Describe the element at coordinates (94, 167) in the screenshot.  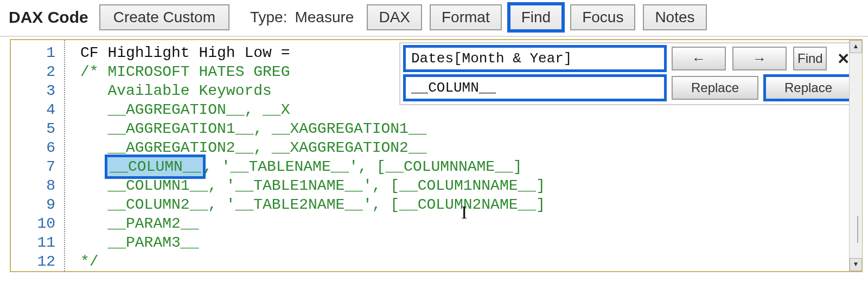
I see `code-text` at that location.